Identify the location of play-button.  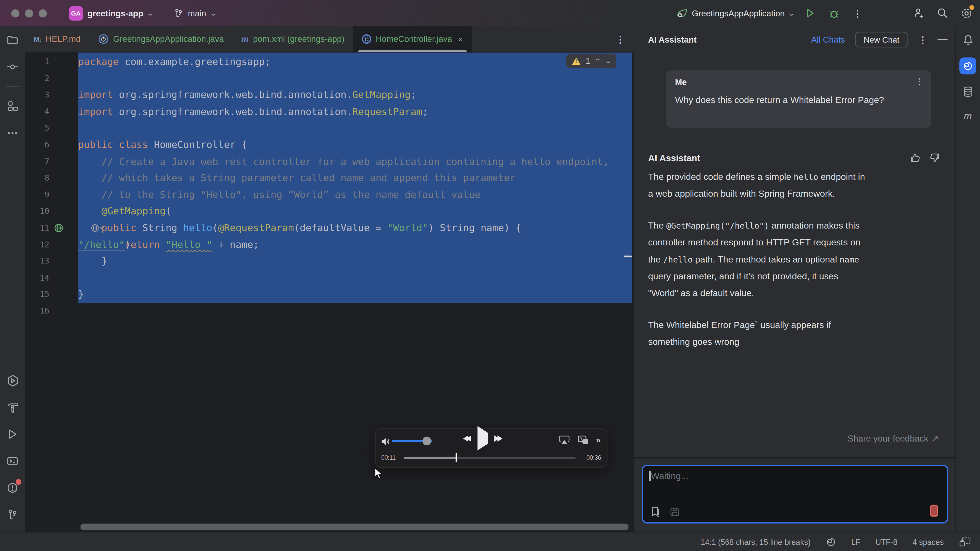
(483, 438).